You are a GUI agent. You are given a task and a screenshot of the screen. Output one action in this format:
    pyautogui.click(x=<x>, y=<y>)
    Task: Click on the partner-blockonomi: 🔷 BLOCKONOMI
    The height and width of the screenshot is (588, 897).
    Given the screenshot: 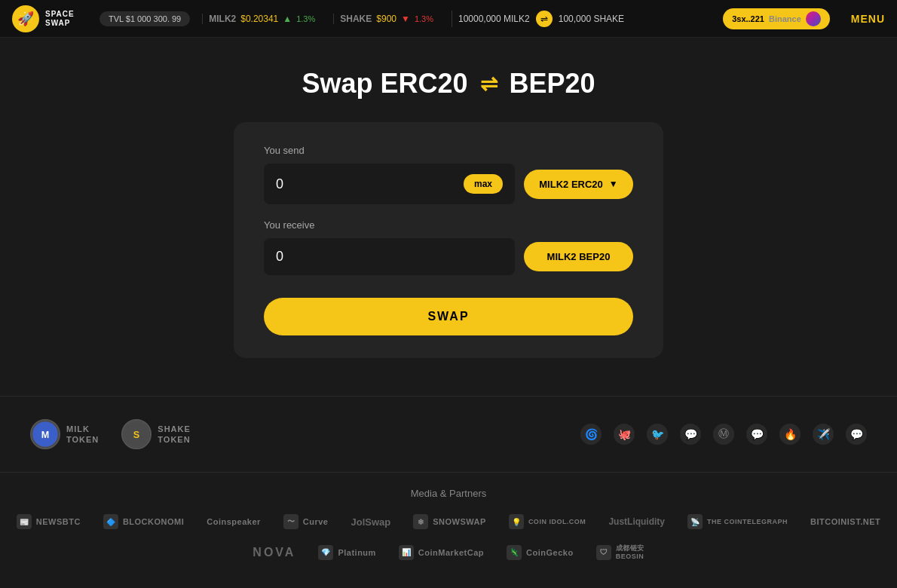 What is the action you would take?
    pyautogui.click(x=143, y=522)
    